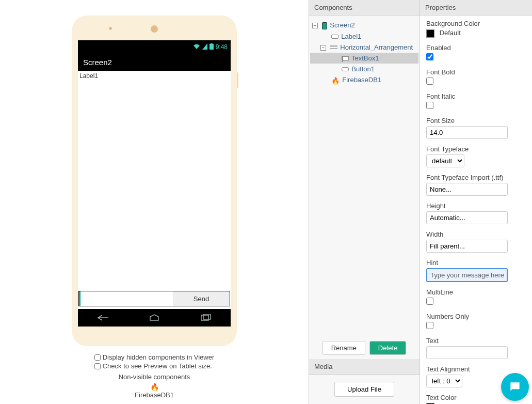 This screenshot has height=404, width=532. Describe the element at coordinates (103, 318) in the screenshot. I see `back-icon` at that location.